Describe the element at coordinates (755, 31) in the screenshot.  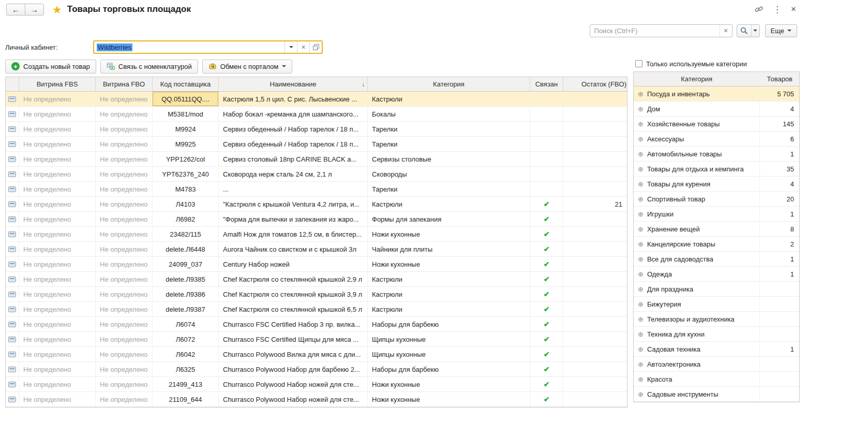
I see `search-options-dropdown` at that location.